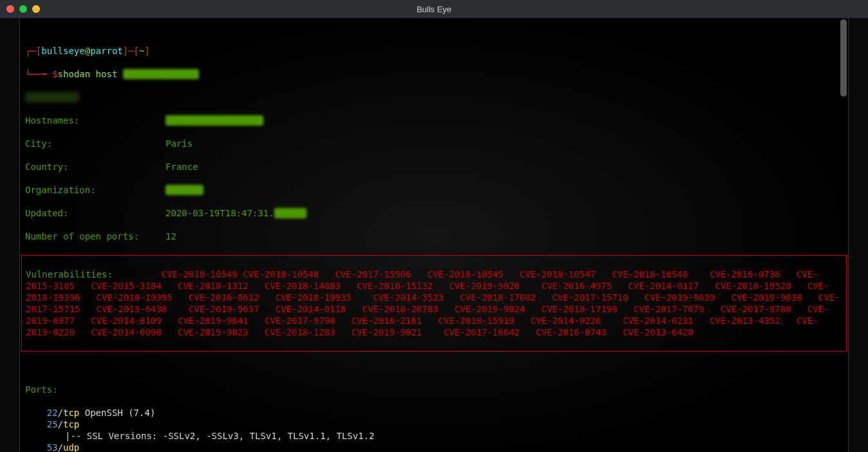 The image size is (868, 452). What do you see at coordinates (434, 390) in the screenshot?
I see `ports-label: Ports:` at bounding box center [434, 390].